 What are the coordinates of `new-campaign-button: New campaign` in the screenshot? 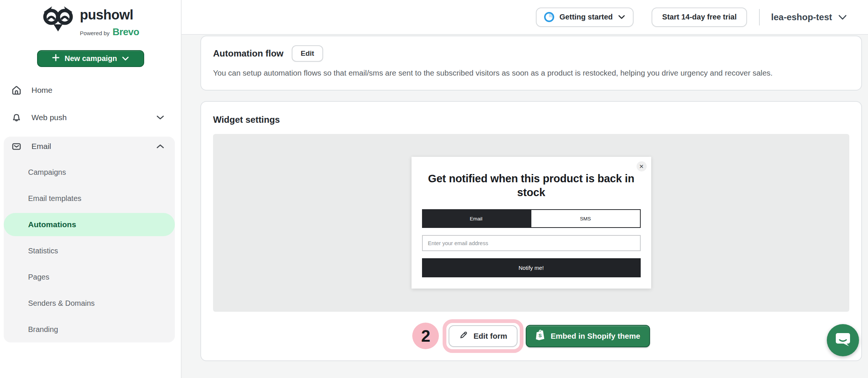 It's located at (91, 58).